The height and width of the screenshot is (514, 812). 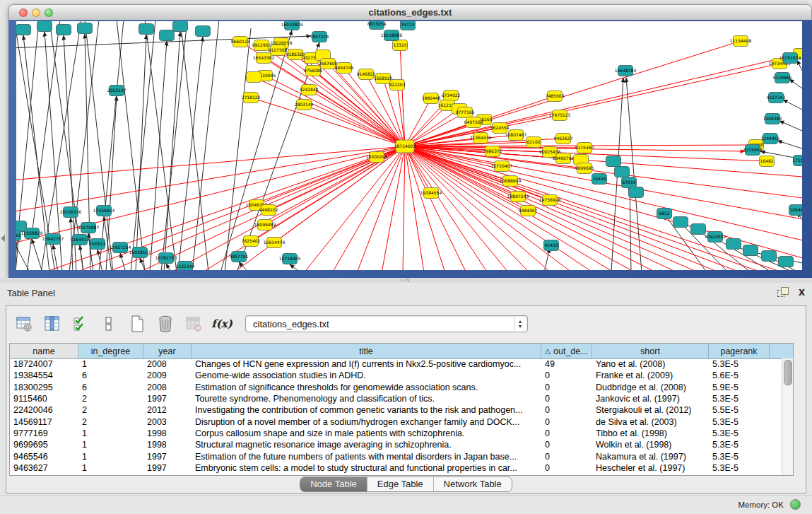 I want to click on table-cell: Wolkin et al. (1998), so click(x=650, y=445).